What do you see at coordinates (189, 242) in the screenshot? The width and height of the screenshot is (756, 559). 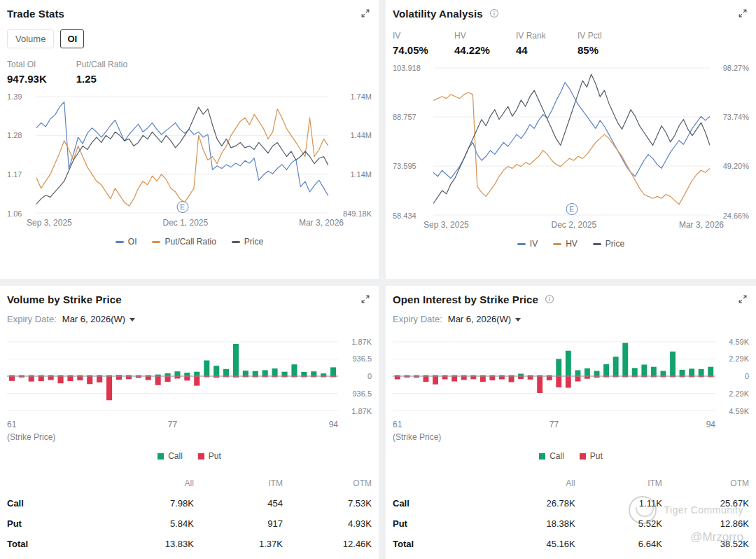 I see `trade-legend: OI Put/Call Ratio Price` at bounding box center [189, 242].